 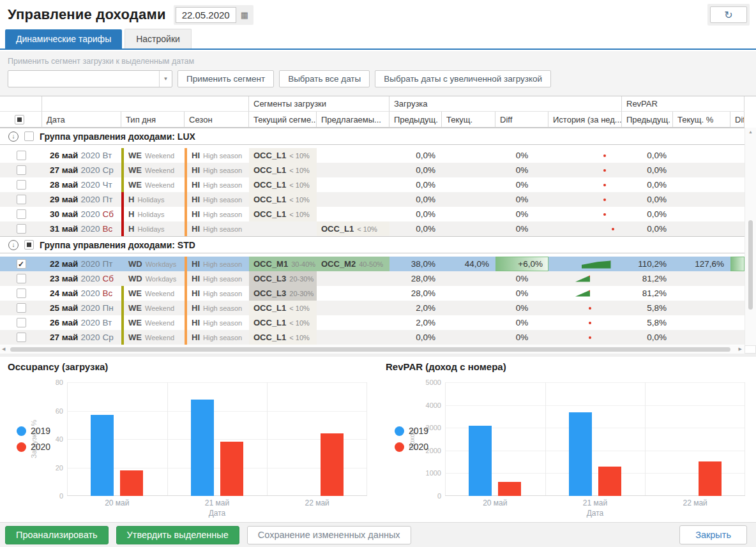 I want to click on bar-2019, so click(x=580, y=454).